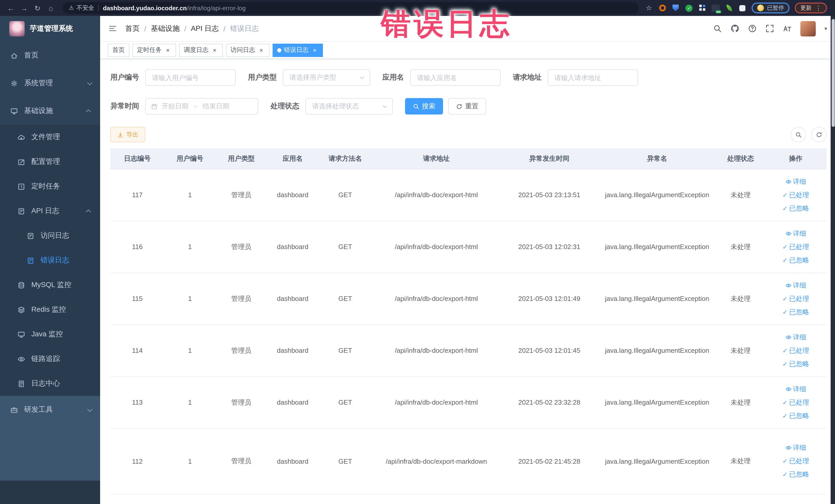 The height and width of the screenshot is (504, 835). I want to click on extension-grid-icon, so click(702, 8).